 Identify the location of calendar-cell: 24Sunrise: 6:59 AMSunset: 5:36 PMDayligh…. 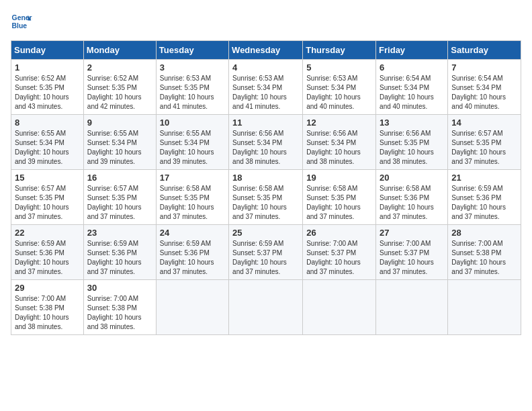
(192, 253).